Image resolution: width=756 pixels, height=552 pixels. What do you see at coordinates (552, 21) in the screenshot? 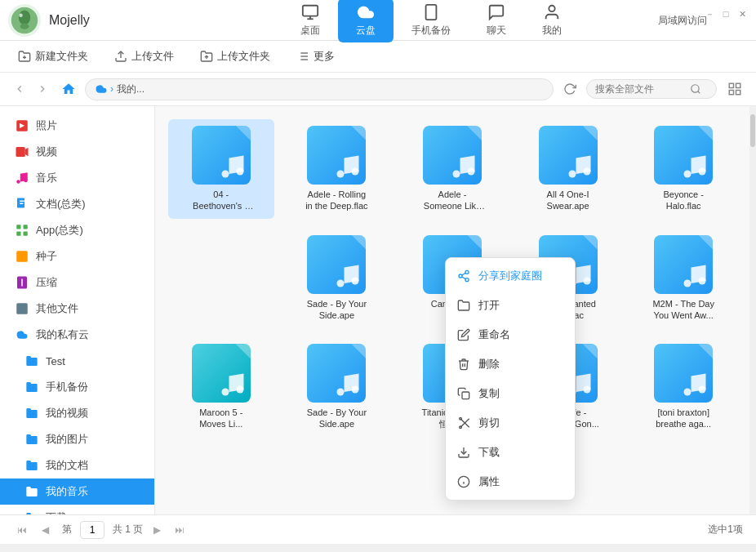
I see `nav-mine: 我的` at bounding box center [552, 21].